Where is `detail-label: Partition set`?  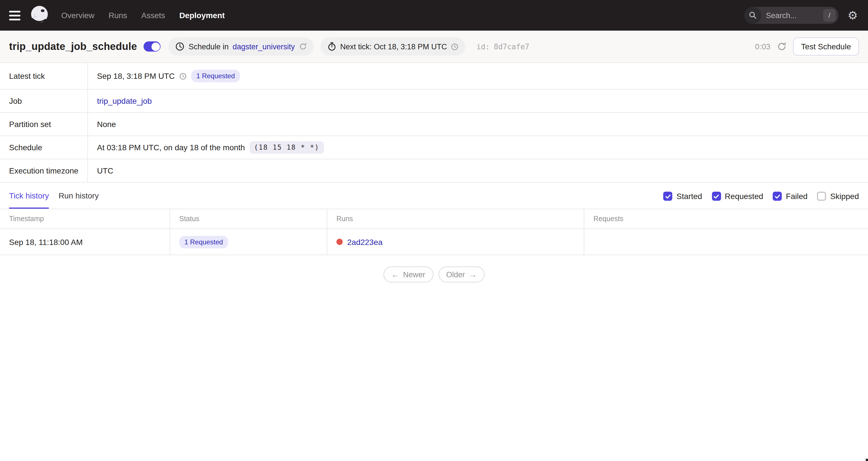
detail-label: Partition set is located at coordinates (44, 124).